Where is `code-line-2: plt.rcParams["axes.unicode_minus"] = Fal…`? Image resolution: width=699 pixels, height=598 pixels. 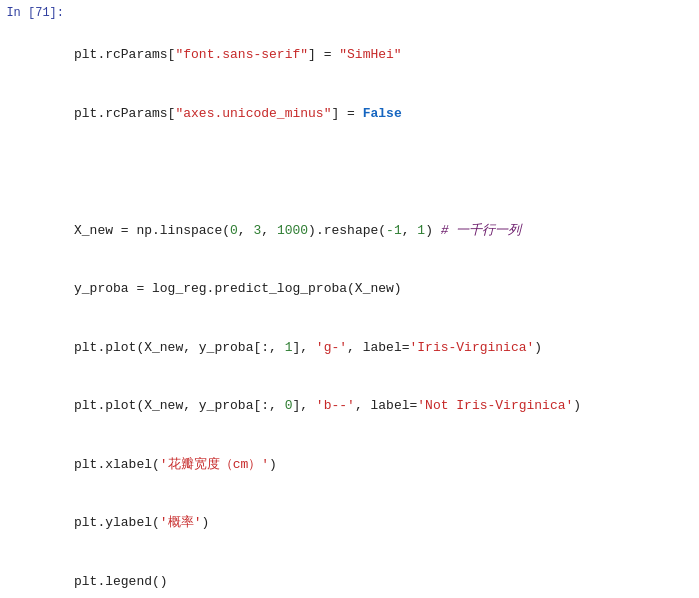 code-line-2: plt.rcParams["axes.unicode_minus"] = Fal… is located at coordinates (384, 114).